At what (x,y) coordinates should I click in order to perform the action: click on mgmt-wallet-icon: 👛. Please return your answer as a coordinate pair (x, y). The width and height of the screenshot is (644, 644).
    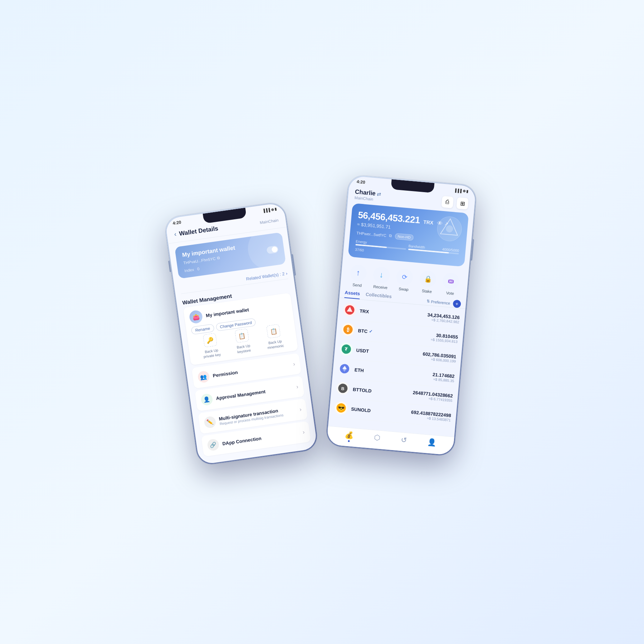
    Looking at the image, I should click on (196, 317).